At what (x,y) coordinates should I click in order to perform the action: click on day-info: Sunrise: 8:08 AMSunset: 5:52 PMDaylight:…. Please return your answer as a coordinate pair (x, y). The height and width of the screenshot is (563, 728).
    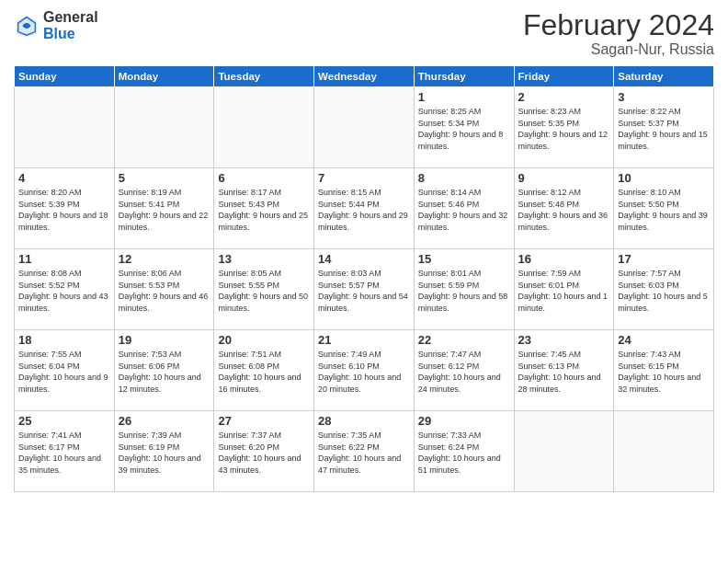
    Looking at the image, I should click on (64, 291).